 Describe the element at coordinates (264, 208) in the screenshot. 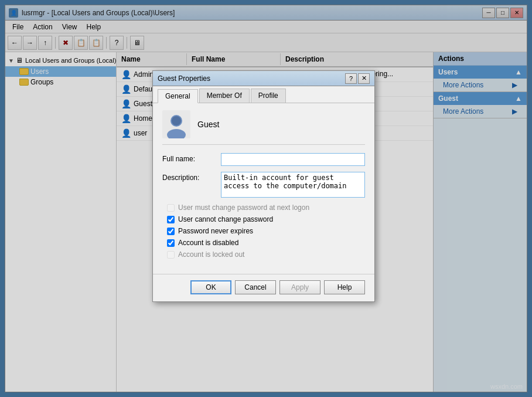

I see `checkbox-must-change-password: User must change password at next logon` at that location.